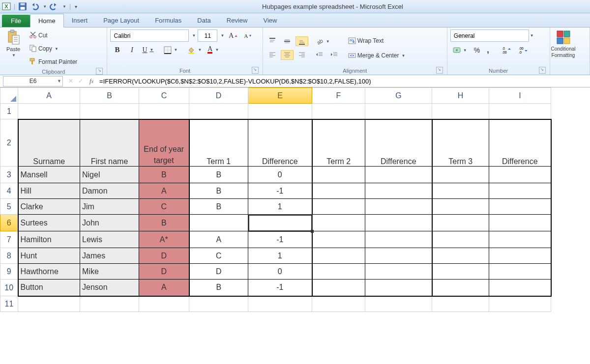  Describe the element at coordinates (171, 50) in the screenshot. I see `borders-button: ▼` at that location.